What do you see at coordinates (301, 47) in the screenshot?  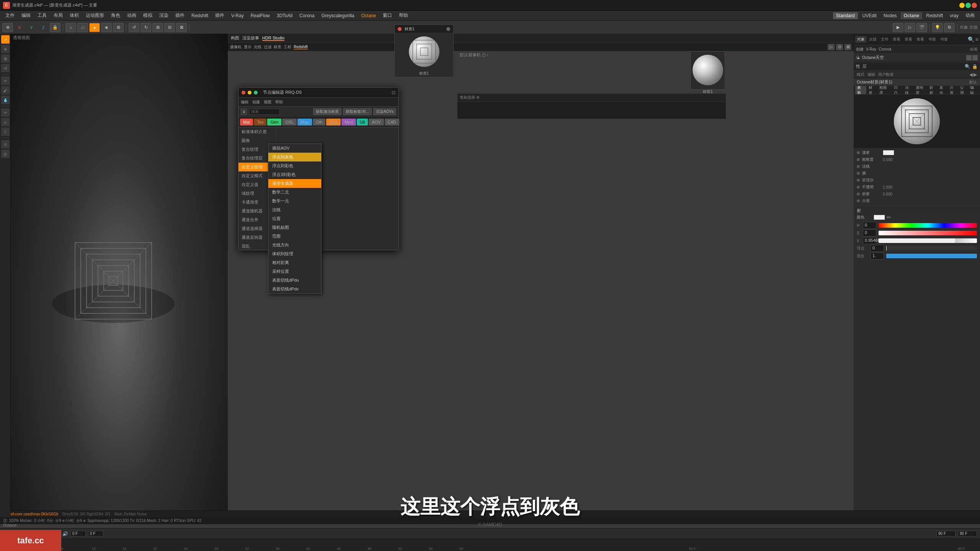 I see `subtab-redshift: Redshift` at bounding box center [301, 47].